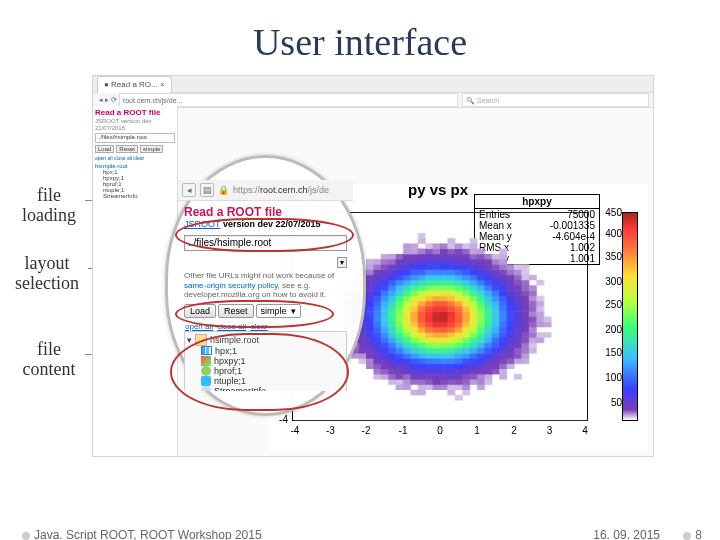 The height and width of the screenshot is (540, 720). I want to click on reset-button: Reset, so click(236, 311).